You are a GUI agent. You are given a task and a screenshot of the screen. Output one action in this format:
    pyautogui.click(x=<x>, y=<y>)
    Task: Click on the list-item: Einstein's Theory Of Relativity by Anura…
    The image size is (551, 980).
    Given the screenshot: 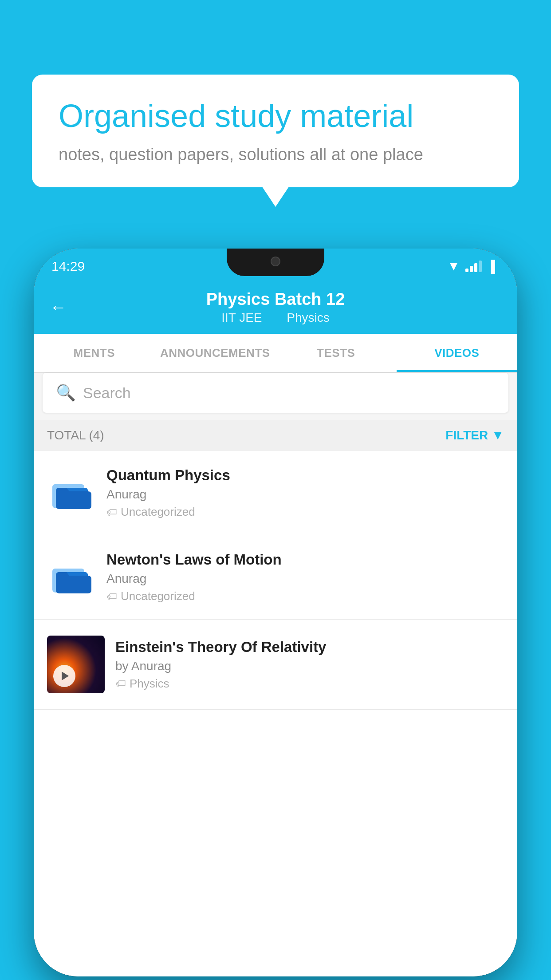 What is the action you would take?
    pyautogui.click(x=276, y=665)
    